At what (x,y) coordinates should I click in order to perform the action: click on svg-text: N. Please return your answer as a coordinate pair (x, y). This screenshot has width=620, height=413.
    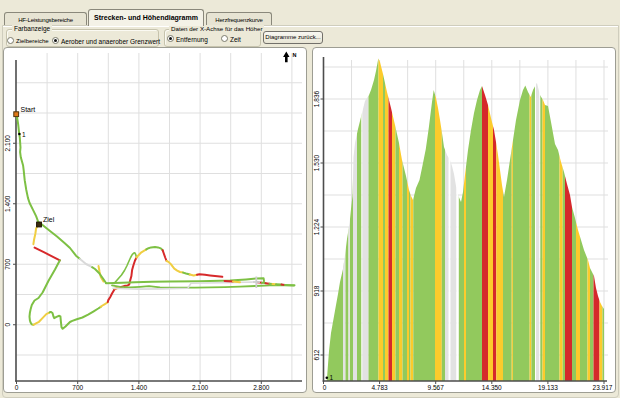
    Looking at the image, I should click on (295, 55).